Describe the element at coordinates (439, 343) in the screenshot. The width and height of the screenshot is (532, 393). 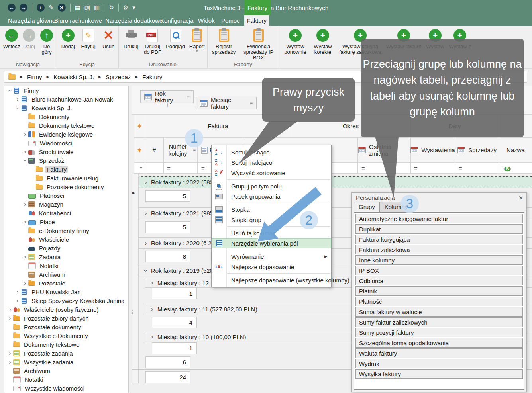
I see `group-field-item: Szczególna forma opodatkowania` at that location.